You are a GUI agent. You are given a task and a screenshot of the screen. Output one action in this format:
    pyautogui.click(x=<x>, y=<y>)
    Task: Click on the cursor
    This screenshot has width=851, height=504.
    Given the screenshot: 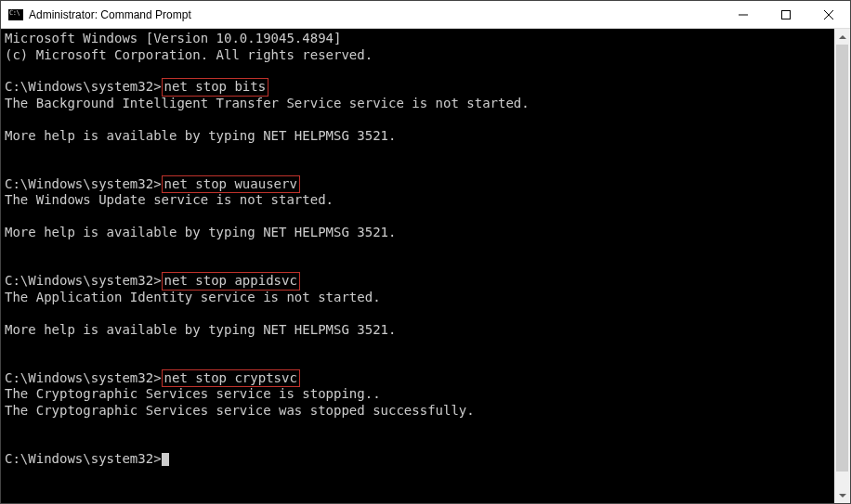 What is the action you would take?
    pyautogui.click(x=165, y=459)
    